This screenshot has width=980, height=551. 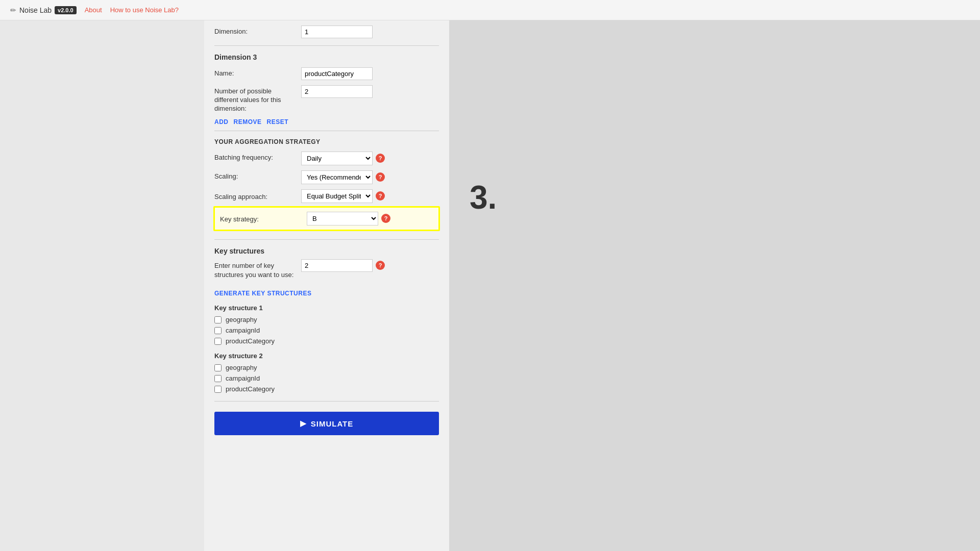 I want to click on ks2-productcategory-item: productCategory, so click(x=327, y=389).